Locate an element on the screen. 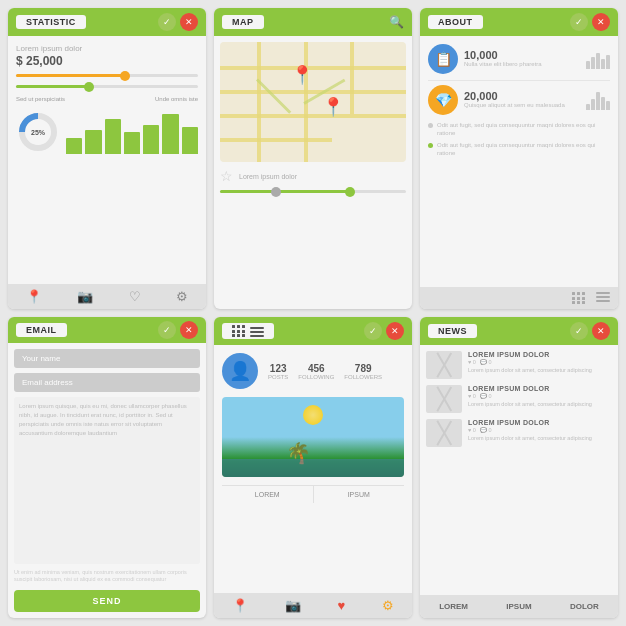 This screenshot has width=626, height=626. list-view-icon is located at coordinates (603, 298).